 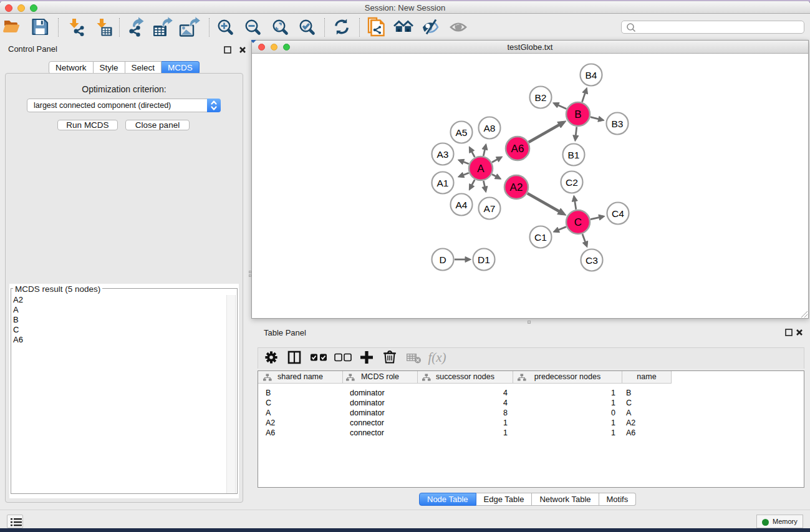 I want to click on svg-text: A6, so click(x=518, y=148).